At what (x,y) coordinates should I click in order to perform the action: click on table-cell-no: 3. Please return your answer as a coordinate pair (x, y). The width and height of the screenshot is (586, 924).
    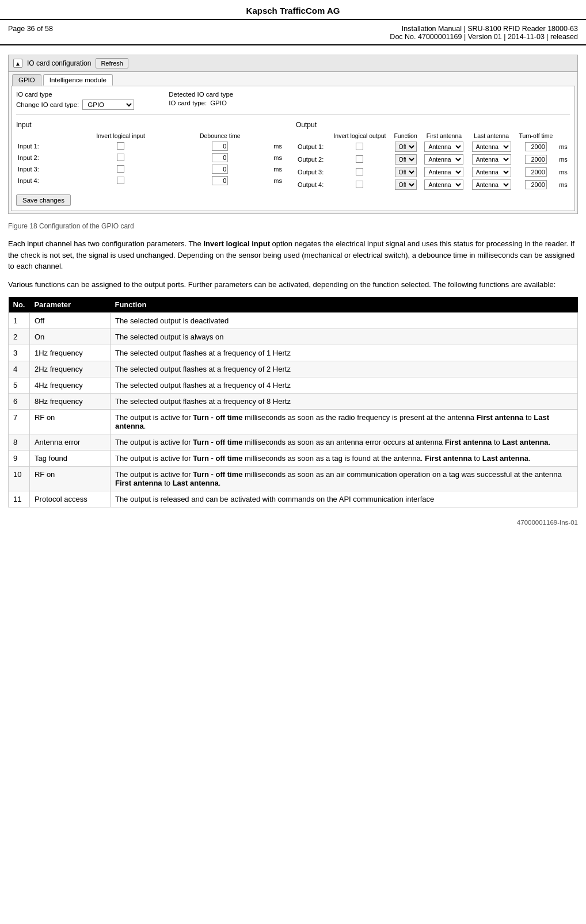
    Looking at the image, I should click on (20, 353).